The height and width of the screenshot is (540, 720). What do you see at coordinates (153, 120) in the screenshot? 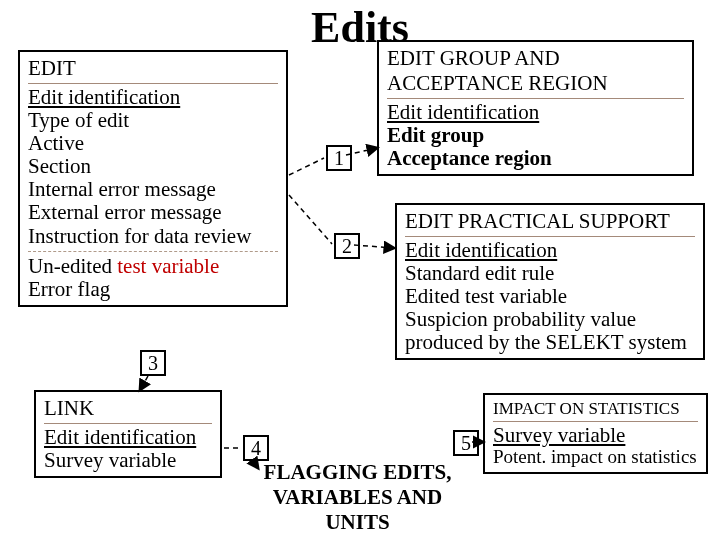
I see `edit-line: Type of edit` at bounding box center [153, 120].